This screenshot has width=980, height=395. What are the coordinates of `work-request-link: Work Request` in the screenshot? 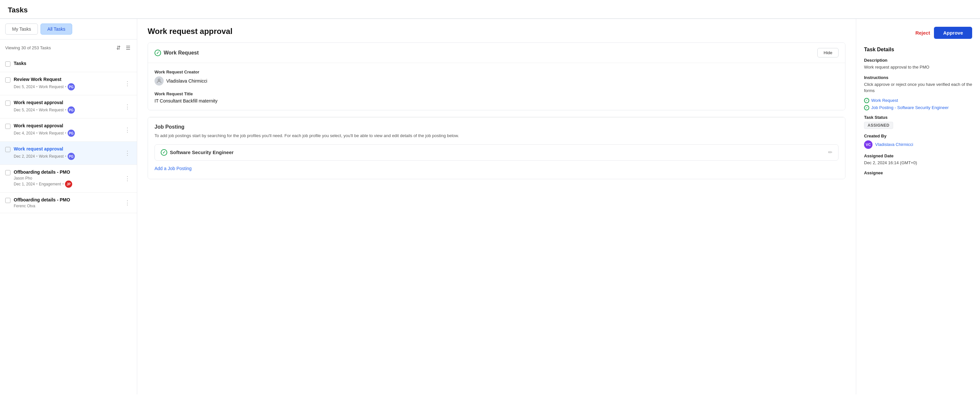 It's located at (885, 100).